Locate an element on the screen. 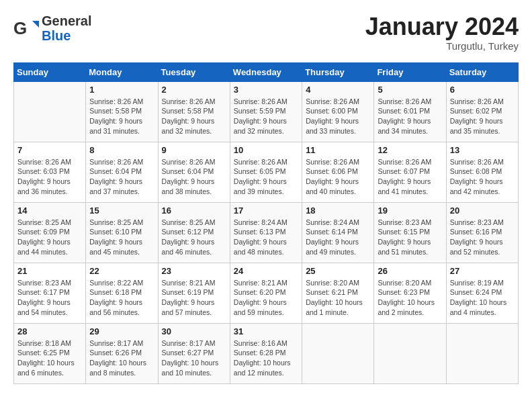 This screenshot has height=411, width=532. daylight-text: Daylight: 9 hours and 45 minutes. is located at coordinates (116, 247).